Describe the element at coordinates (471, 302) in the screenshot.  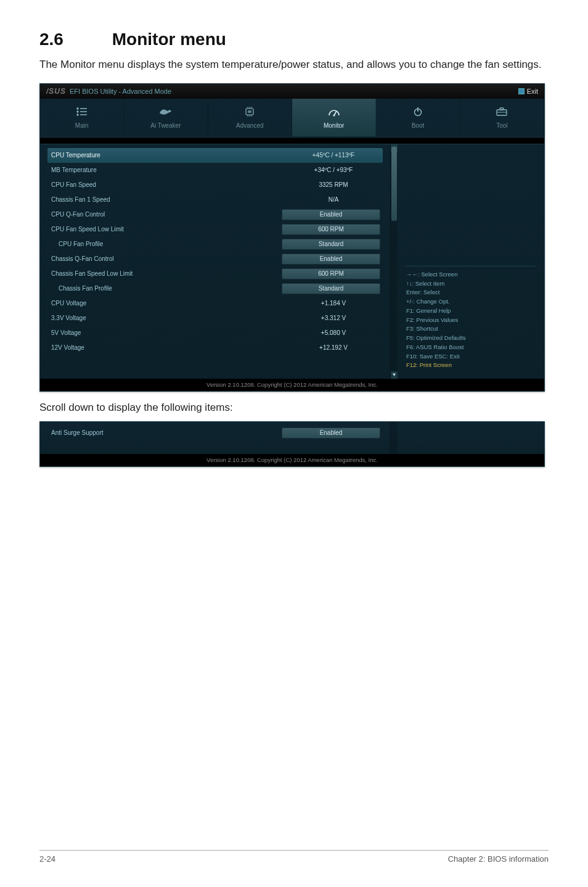
I see `help-line: +/-: Change Opt.` at that location.